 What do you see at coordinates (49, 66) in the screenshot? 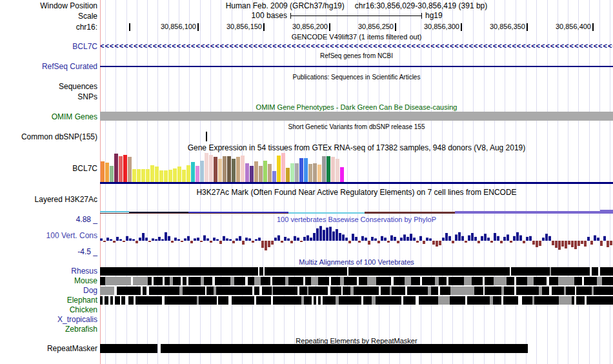
I see `refseq-track-label: RefSeq Curated` at bounding box center [49, 66].